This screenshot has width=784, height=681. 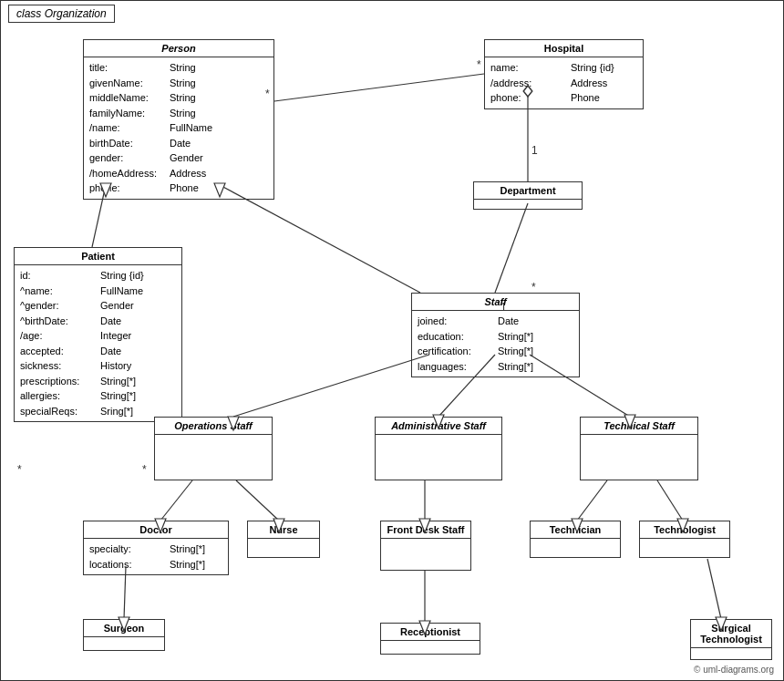 What do you see at coordinates (124, 629) in the screenshot?
I see `class-surgeon-name: Surgeon` at bounding box center [124, 629].